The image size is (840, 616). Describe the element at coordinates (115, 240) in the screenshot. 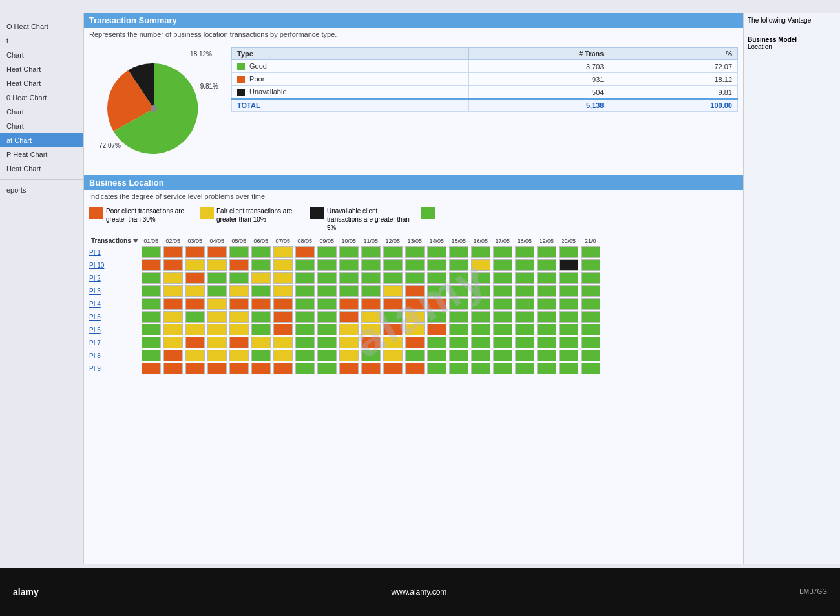

I see `transactions-col-header: Transactions` at that location.